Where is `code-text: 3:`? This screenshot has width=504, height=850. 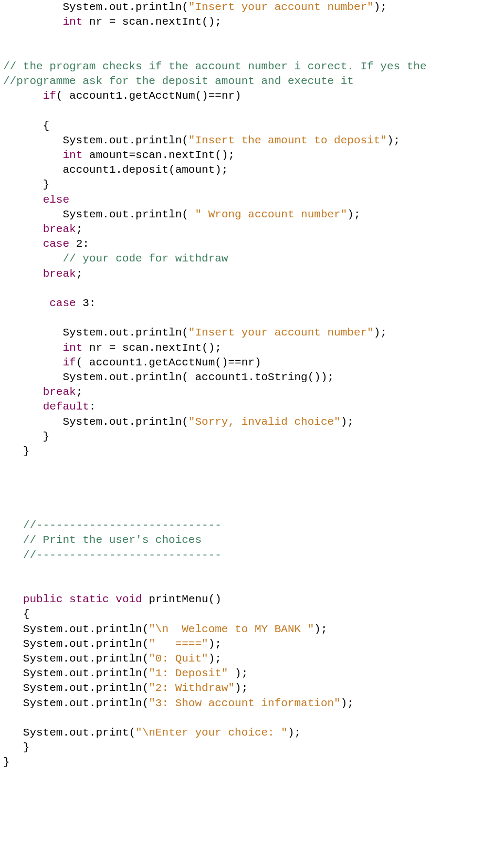 code-text: 3: is located at coordinates (86, 303).